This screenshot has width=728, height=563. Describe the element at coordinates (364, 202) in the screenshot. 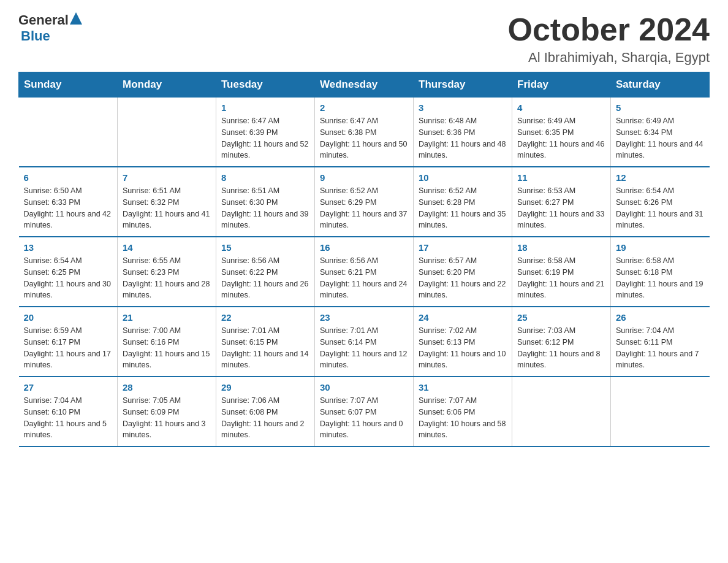

I see `day-cell: 9Sunrise: 6:52 AMSunset: 6:29 PMDaylight…` at that location.